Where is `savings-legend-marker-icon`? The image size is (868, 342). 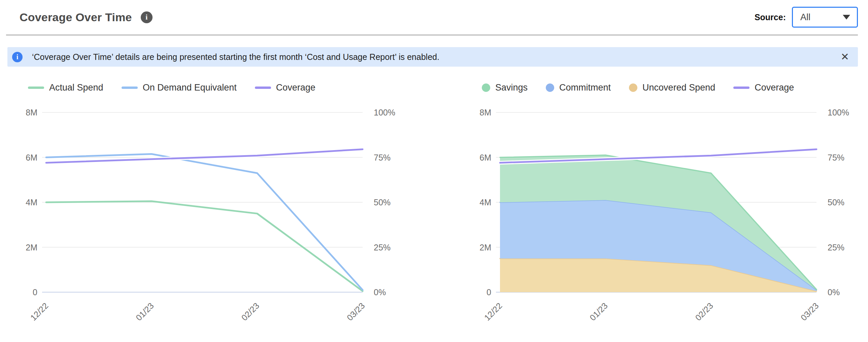 savings-legend-marker-icon is located at coordinates (486, 88).